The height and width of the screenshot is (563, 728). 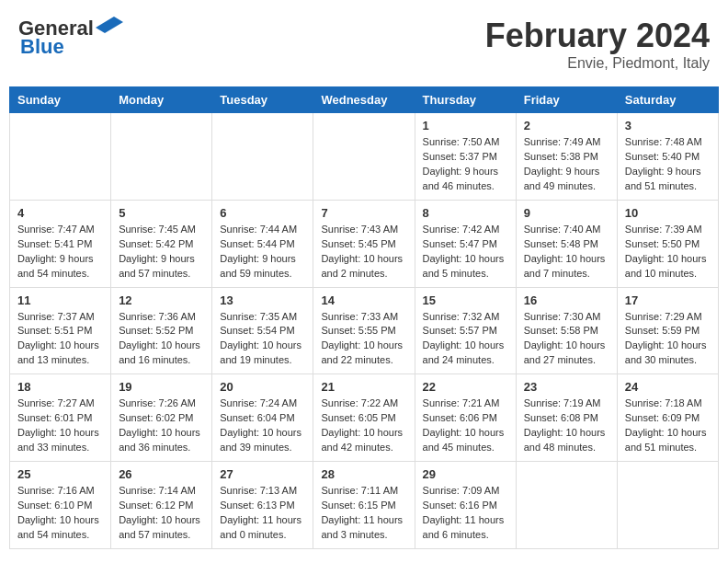 What do you see at coordinates (566, 386) in the screenshot?
I see `day-number: 23` at bounding box center [566, 386].